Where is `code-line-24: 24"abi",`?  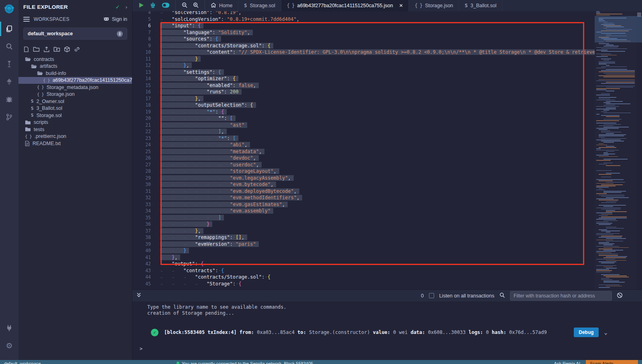 code-line-24: 24"abi", is located at coordinates (364, 145).